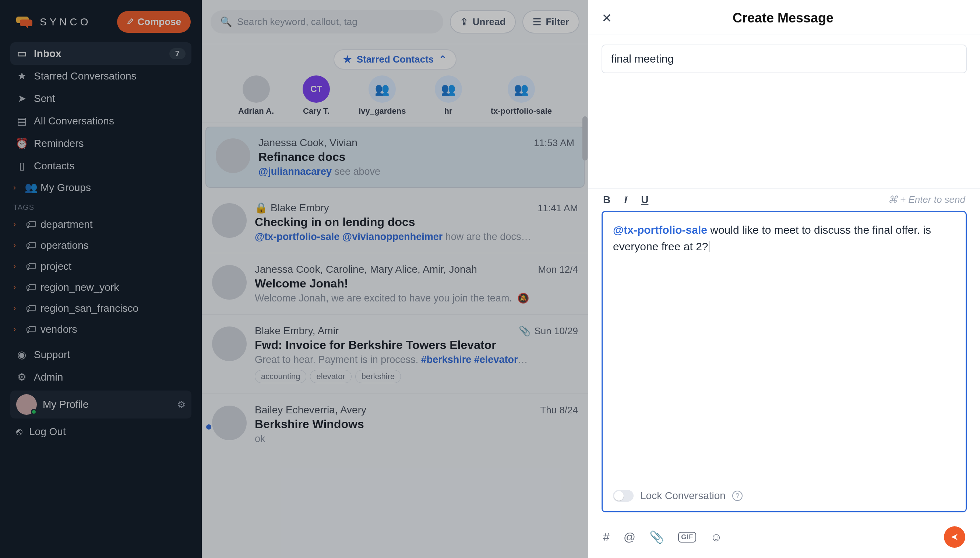  I want to click on profile-label: My Profile, so click(66, 405).